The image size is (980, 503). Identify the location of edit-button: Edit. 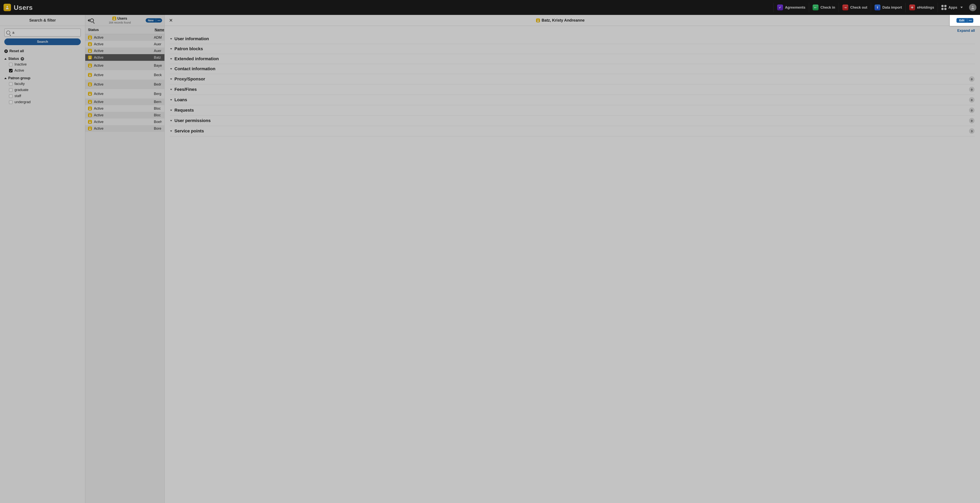
(962, 21).